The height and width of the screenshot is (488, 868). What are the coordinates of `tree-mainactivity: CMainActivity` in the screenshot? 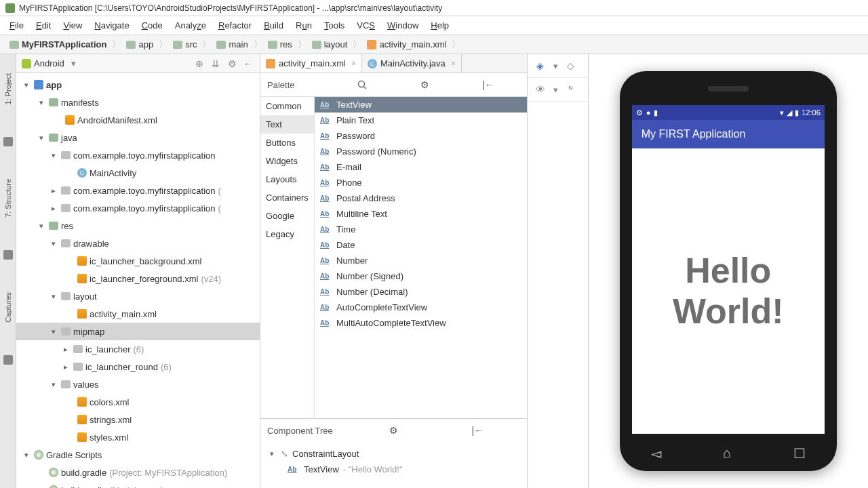 It's located at (138, 173).